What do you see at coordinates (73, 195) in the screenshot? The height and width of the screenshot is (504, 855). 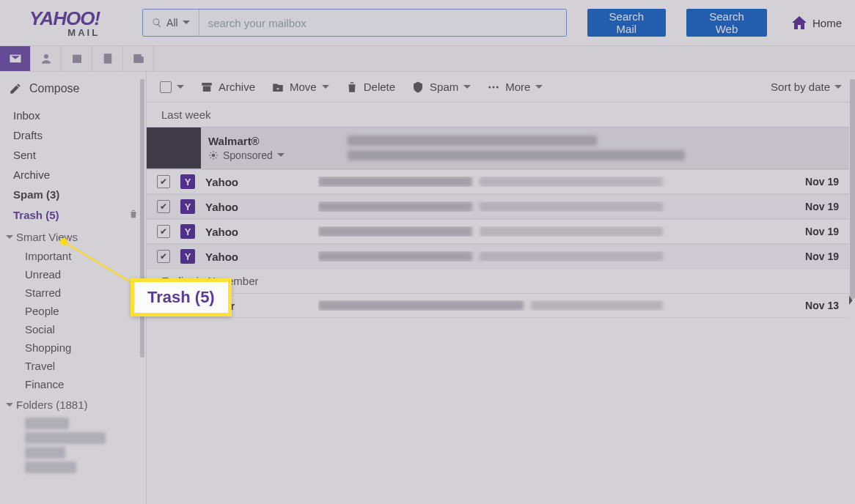 I see `folder-spam: Spam (3)` at bounding box center [73, 195].